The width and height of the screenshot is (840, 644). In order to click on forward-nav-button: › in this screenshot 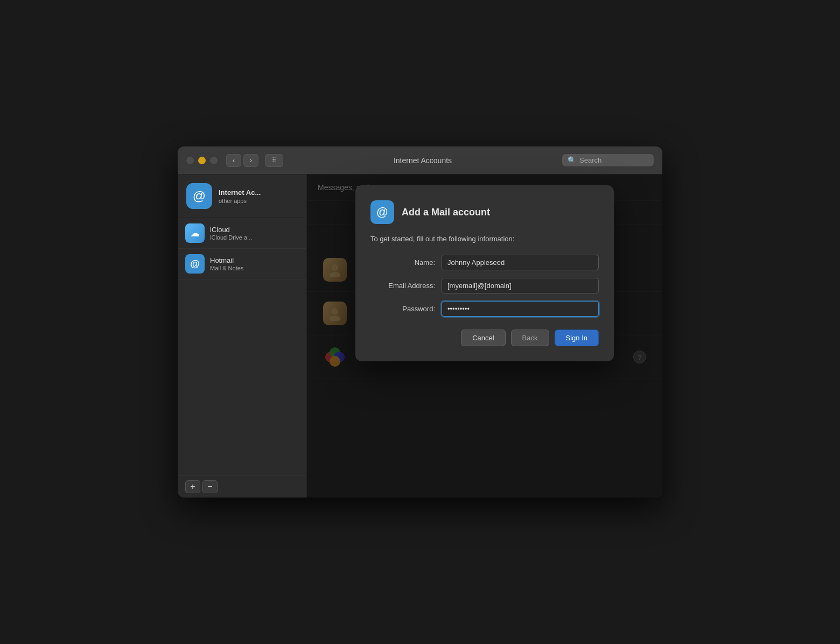, I will do `click(251, 160)`.